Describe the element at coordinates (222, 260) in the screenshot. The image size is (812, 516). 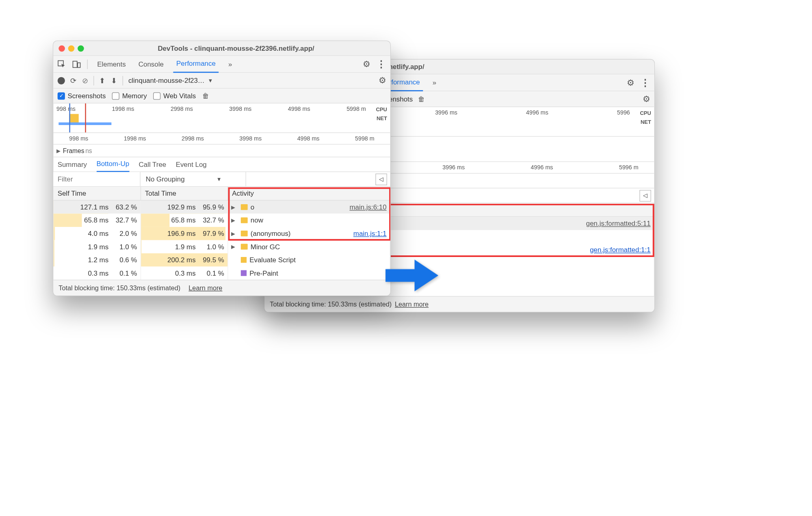
I see `table-row: 1.2 ms0.6 %200.2 ms99.5 %Evaluate Script` at that location.